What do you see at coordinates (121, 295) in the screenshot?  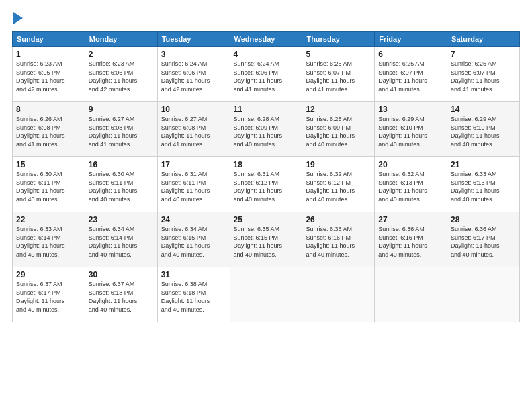 I see `calendar-cell: 30Sunrise: 6:37 AM Sunset: 6:18 PM Dayli…` at bounding box center [121, 295].